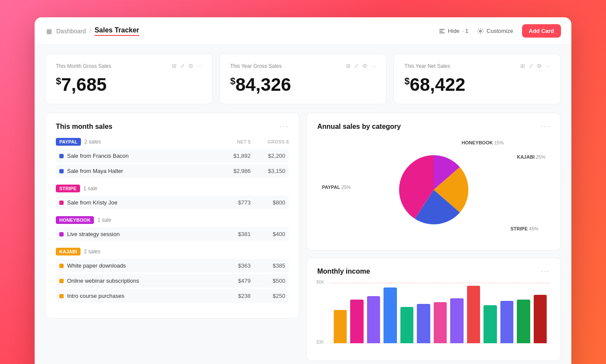 This screenshot has height=364, width=606. Describe the element at coordinates (268, 156) in the screenshot. I see `sale-gross-0-0: $2,200` at that location.